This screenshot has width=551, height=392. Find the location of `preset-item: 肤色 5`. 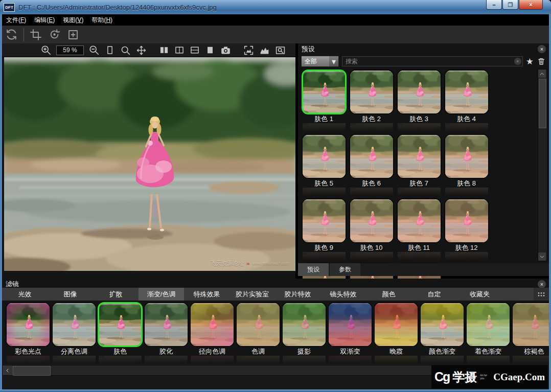

preset-item: 肤色 5 is located at coordinates (324, 166).